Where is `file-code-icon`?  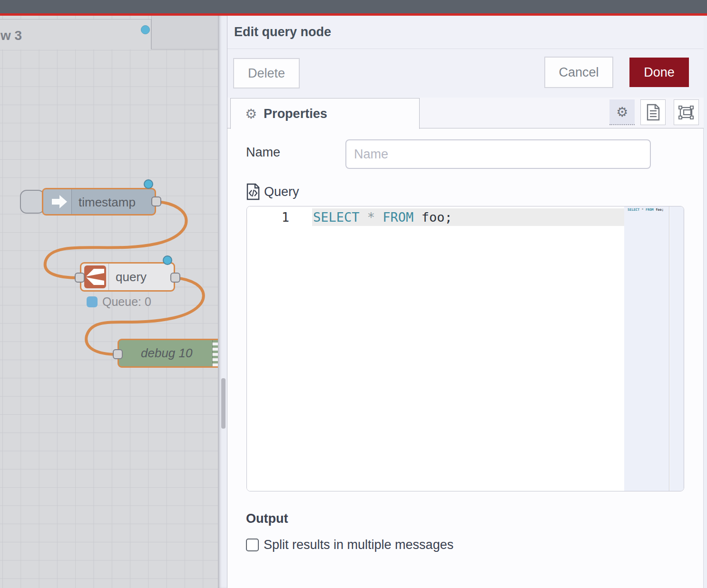 file-code-icon is located at coordinates (253, 192).